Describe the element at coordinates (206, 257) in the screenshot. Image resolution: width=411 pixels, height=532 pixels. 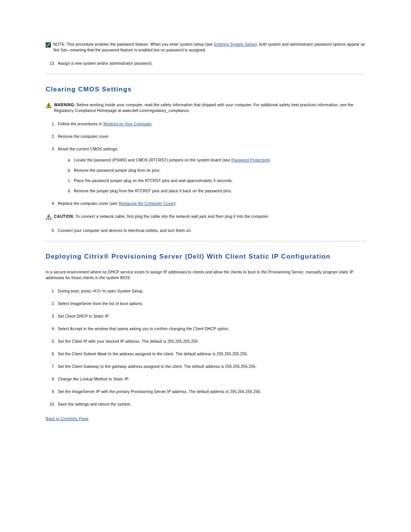
I see `citrix-heading: Deploying Citrix® Provisioning Server (D…` at that location.